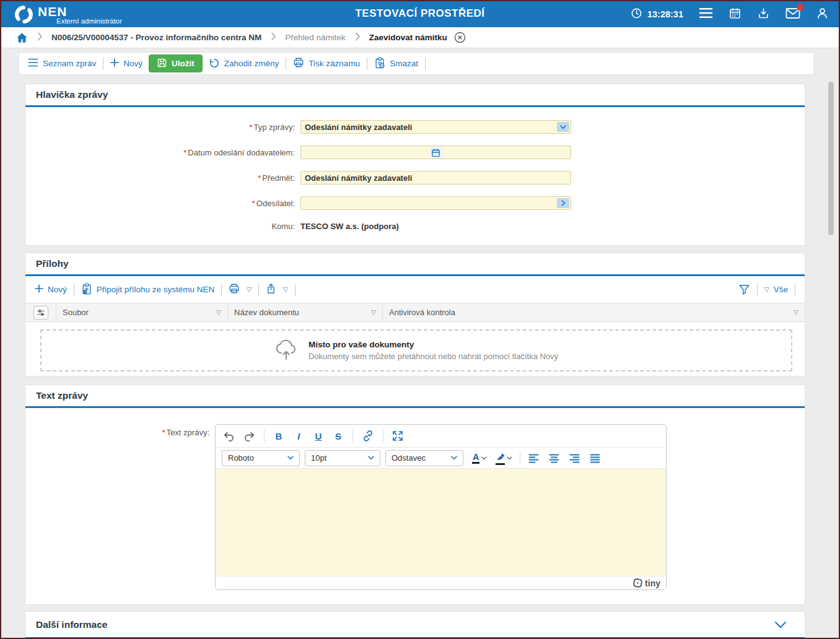 The height and width of the screenshot is (639, 840). Describe the element at coordinates (745, 290) in the screenshot. I see `filter-icon` at that location.